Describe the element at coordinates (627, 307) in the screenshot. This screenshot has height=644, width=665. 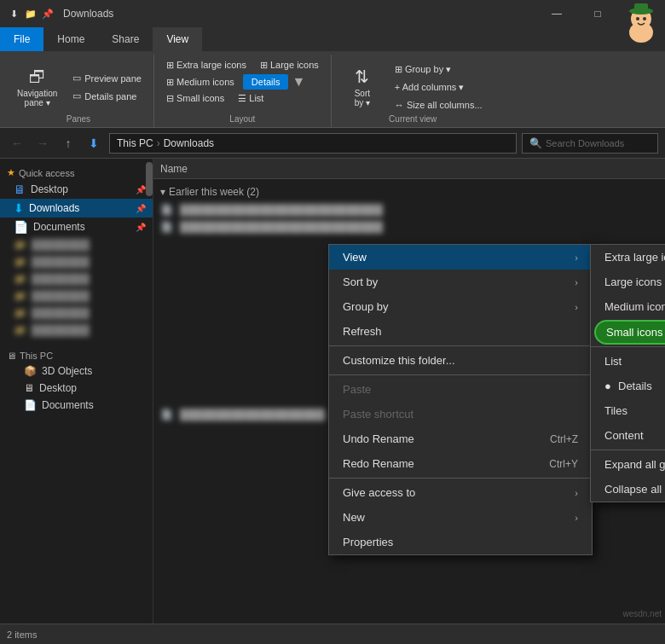
I see `sub-medium: Medium icons` at that location.